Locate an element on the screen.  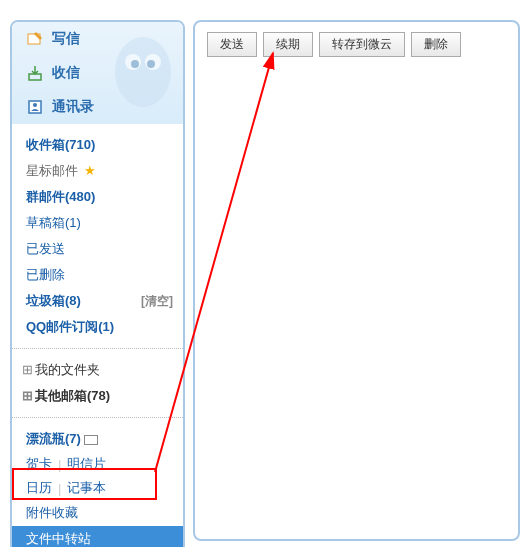
folder-starred: 星标邮件 ★ is located at coordinates (98, 171).